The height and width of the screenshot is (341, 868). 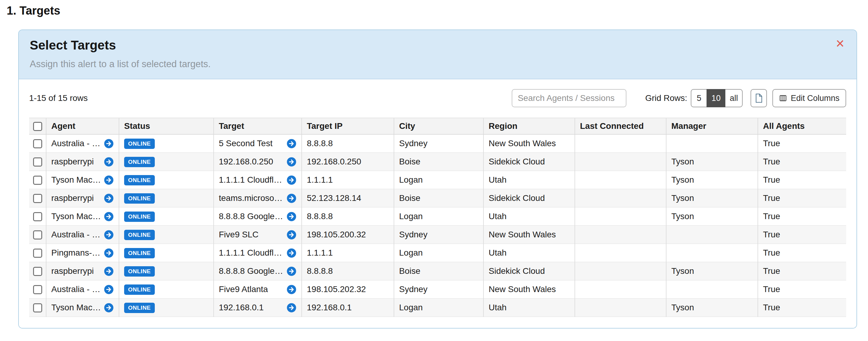 I want to click on target-name: Five9 SLC, so click(x=239, y=235).